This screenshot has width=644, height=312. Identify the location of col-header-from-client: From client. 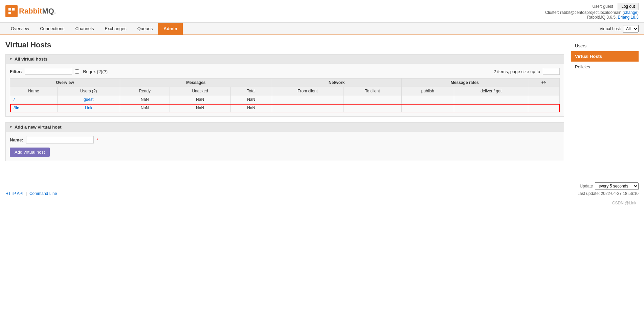
(308, 91).